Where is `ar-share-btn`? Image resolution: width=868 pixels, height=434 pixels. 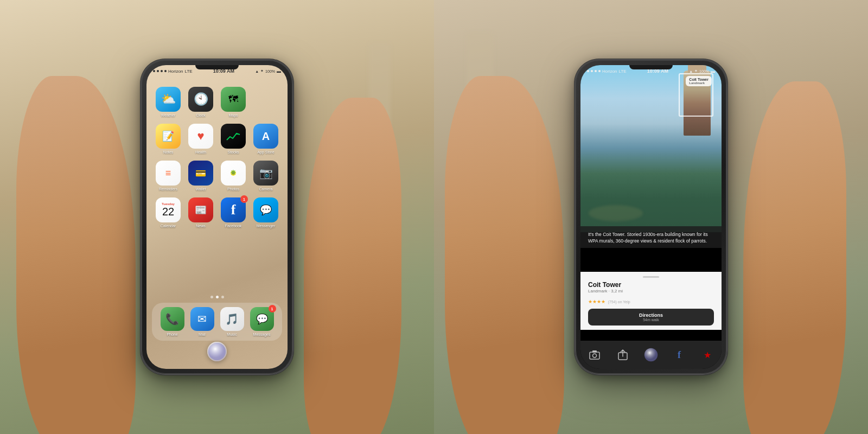 ar-share-btn is located at coordinates (623, 355).